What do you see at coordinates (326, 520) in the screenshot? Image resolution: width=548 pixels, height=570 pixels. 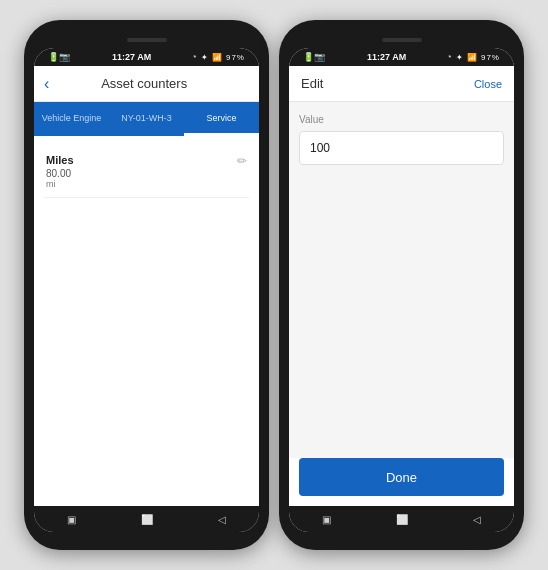 I see `nav-squares-icon-2: ▣` at bounding box center [326, 520].